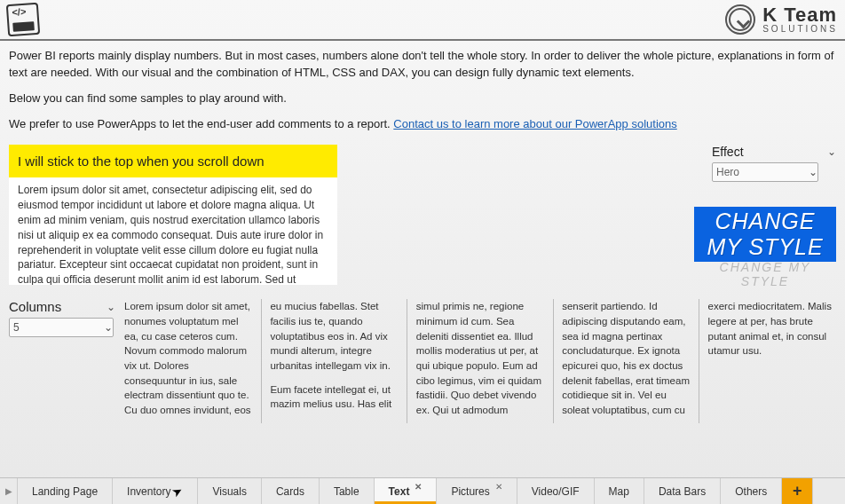 The image size is (845, 504). What do you see at coordinates (178, 492) in the screenshot?
I see `cursor-pointer-icon: ➤` at bounding box center [178, 492].